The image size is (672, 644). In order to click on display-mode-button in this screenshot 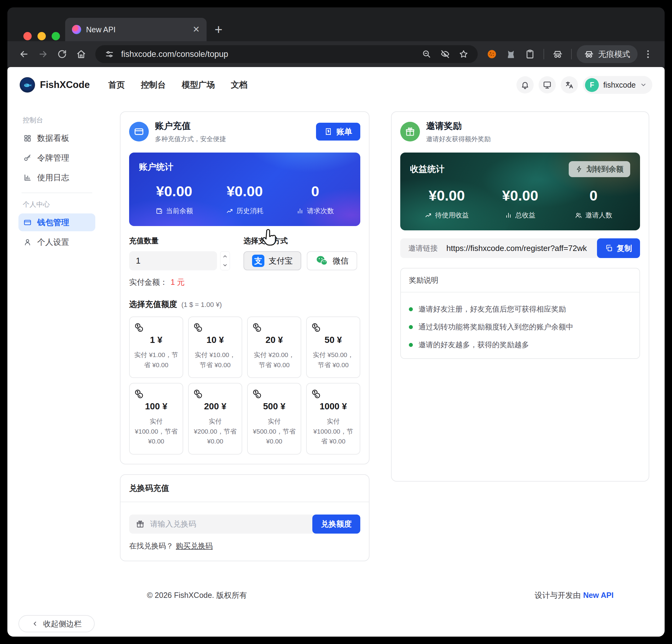, I will do `click(547, 85)`.